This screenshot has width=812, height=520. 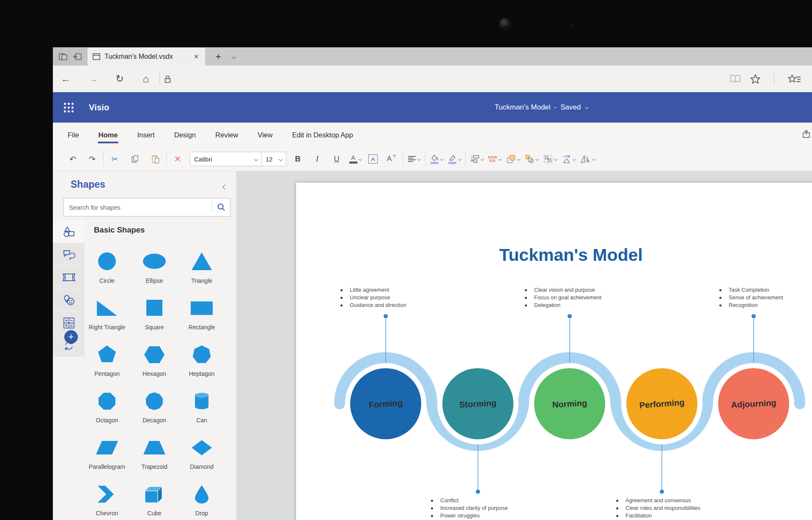 What do you see at coordinates (178, 159) in the screenshot?
I see `delete-button: ✕` at bounding box center [178, 159].